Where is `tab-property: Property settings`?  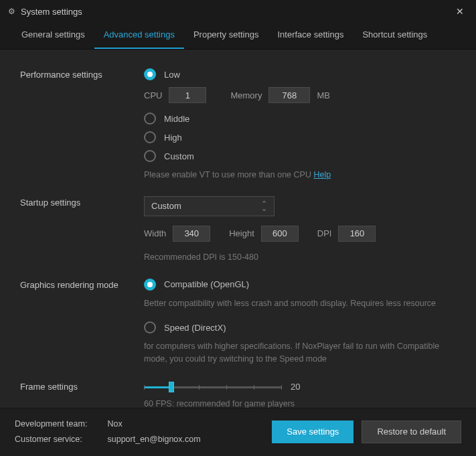 tab-property: Property settings is located at coordinates (226, 36).